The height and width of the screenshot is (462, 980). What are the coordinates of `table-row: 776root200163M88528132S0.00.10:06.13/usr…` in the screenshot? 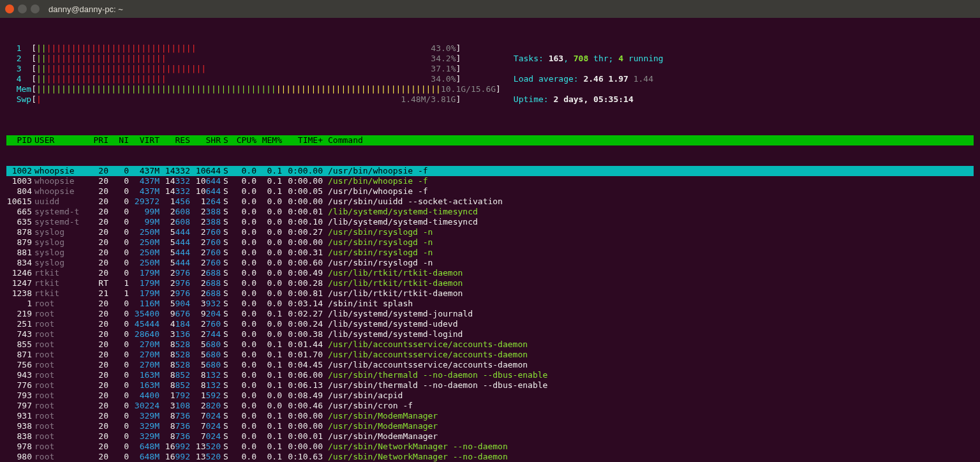 It's located at (490, 385).